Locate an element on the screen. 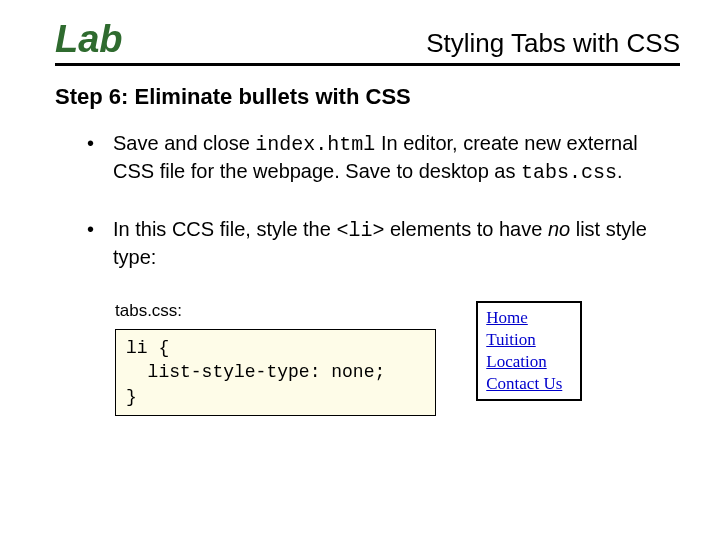 This screenshot has width=720, height=540. preview-link: Location is located at coordinates (524, 362).